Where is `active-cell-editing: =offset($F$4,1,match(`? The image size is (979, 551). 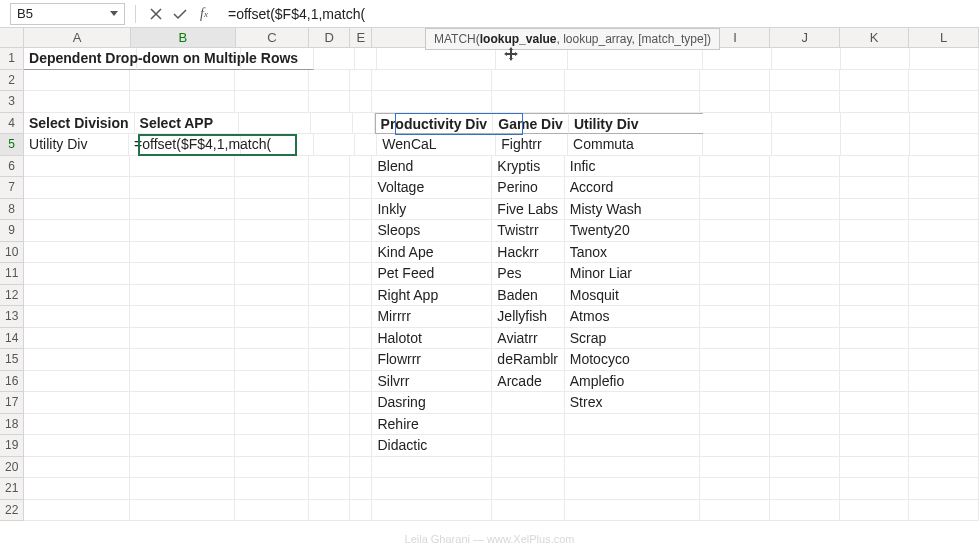 active-cell-editing: =offset($F$4,1,match( is located at coordinates (185, 145).